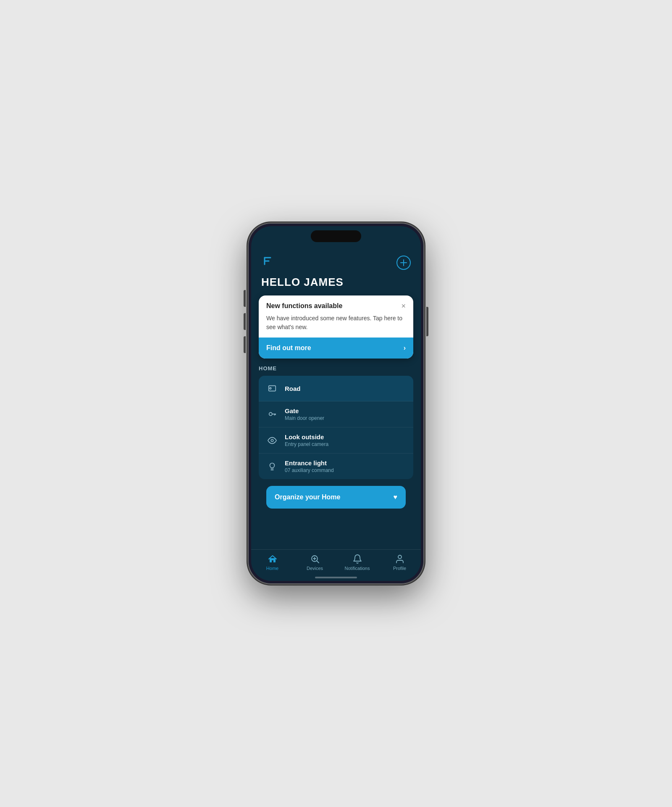 Image resolution: width=672 pixels, height=807 pixels. What do you see at coordinates (336, 427) in the screenshot?
I see `devices-list: Road` at bounding box center [336, 427].